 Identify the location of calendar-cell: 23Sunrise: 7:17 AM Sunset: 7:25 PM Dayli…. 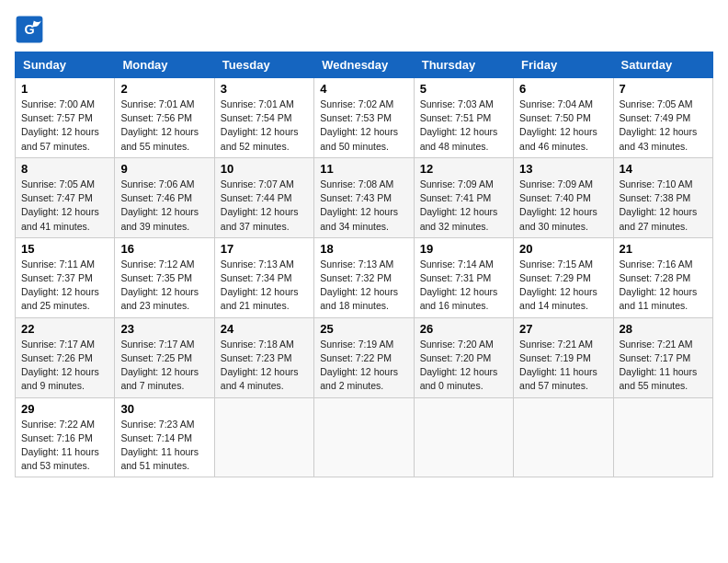
(165, 357).